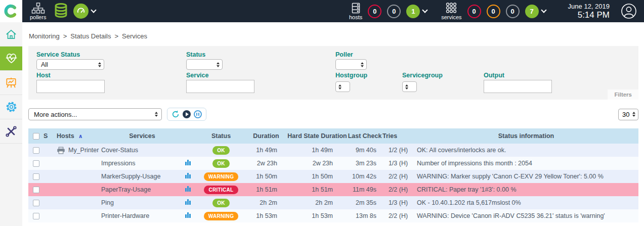 The height and width of the screenshot is (226, 644). I want to click on more-actions-select: More actions..., so click(95, 114).